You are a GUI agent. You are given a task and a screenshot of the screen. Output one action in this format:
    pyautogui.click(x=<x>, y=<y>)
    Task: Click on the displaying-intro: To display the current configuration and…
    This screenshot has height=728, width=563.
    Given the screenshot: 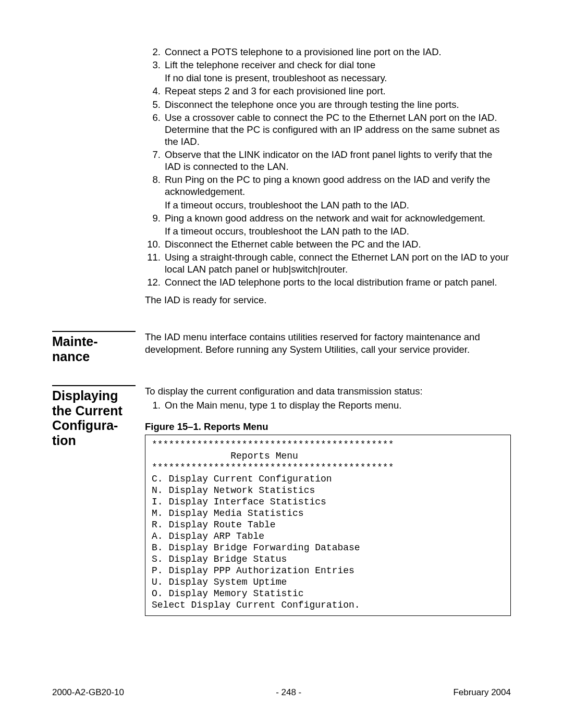 What is the action you would take?
    pyautogui.click(x=328, y=391)
    